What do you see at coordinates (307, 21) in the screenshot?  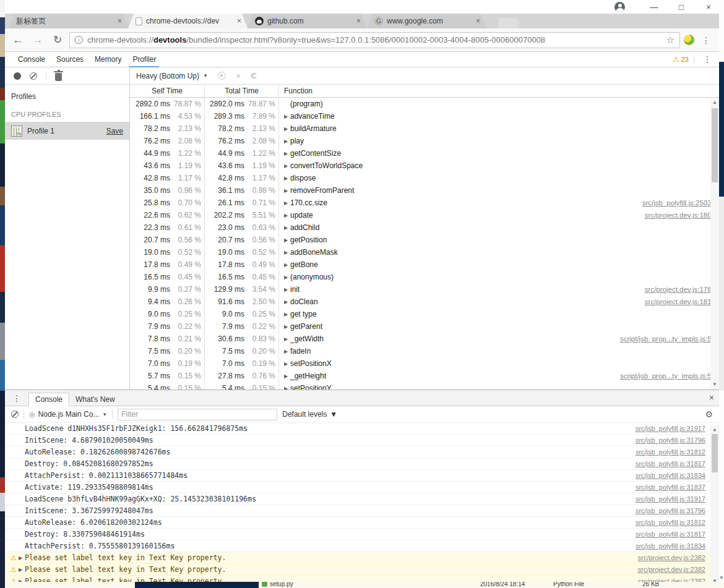 I see `browser-tab: github.com ×` at bounding box center [307, 21].